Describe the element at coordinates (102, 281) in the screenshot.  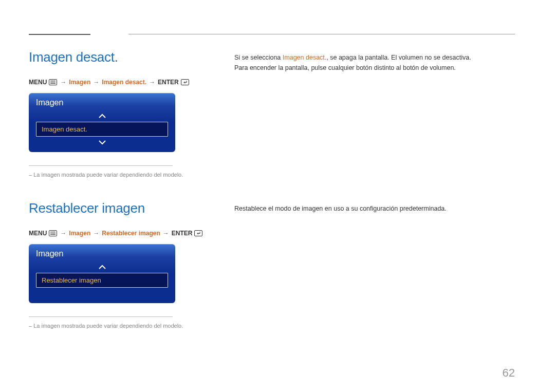
I see `osd-selected-item: Restablecer imagen` at that location.